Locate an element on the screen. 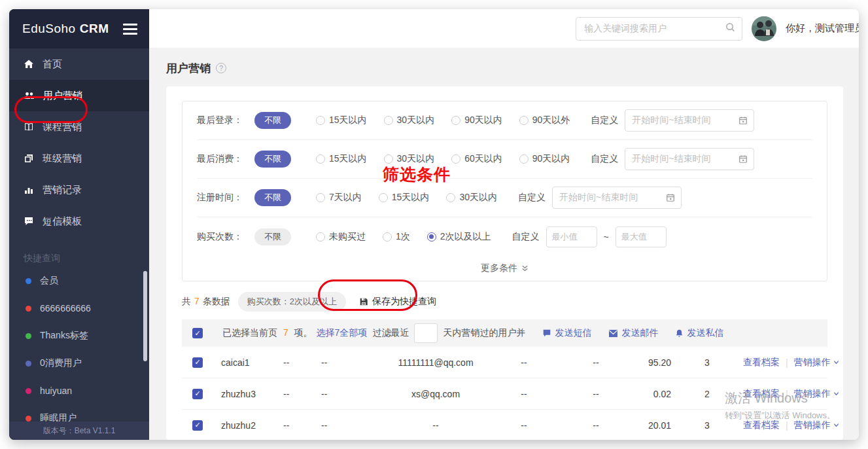 The height and width of the screenshot is (449, 868). sidebar-item-用户营销: 用户营销 is located at coordinates (79, 96).